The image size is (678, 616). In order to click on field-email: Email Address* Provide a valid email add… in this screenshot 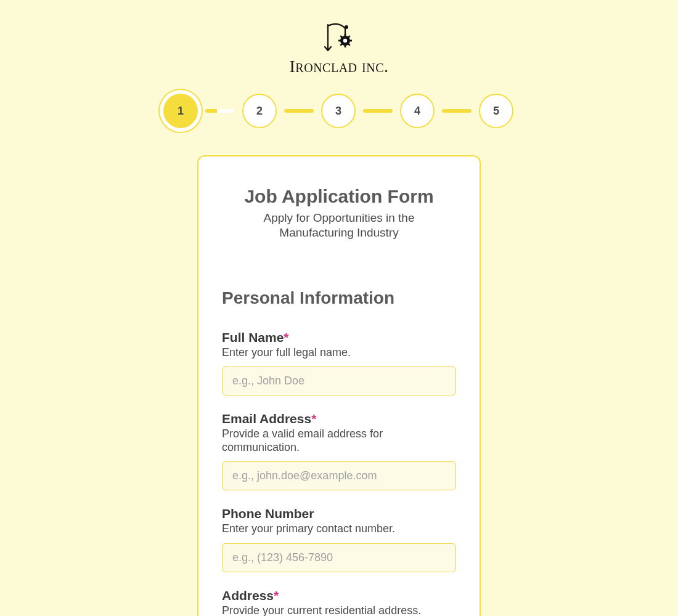, I will do `click(339, 451)`.